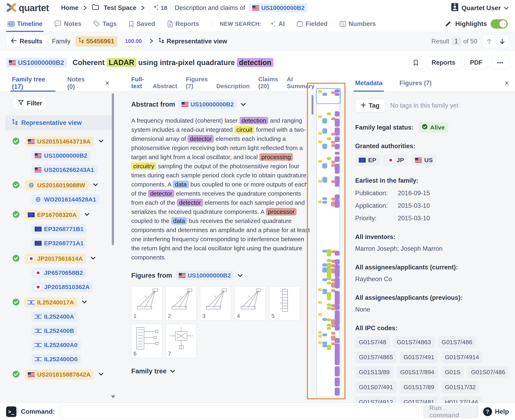 The image size is (515, 420). I want to click on ipc-code-chip: G01S, so click(453, 372).